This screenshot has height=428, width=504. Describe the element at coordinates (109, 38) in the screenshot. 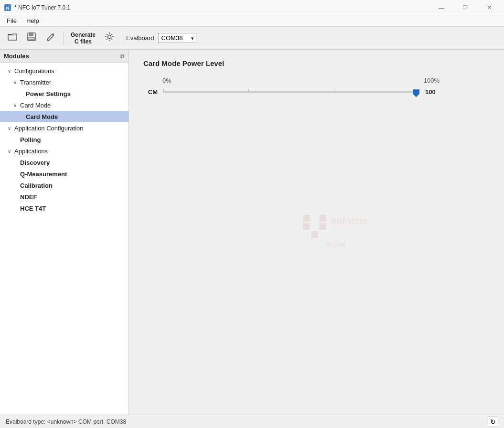

I see `settings-button` at that location.